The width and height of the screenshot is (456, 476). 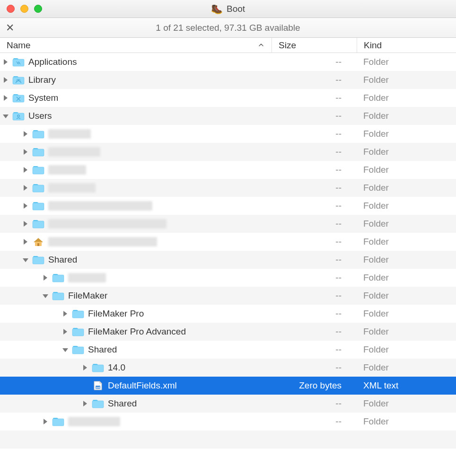 What do you see at coordinates (228, 332) in the screenshot?
I see `table-row: FileMaker Pro Advanced--Folder` at bounding box center [228, 332].